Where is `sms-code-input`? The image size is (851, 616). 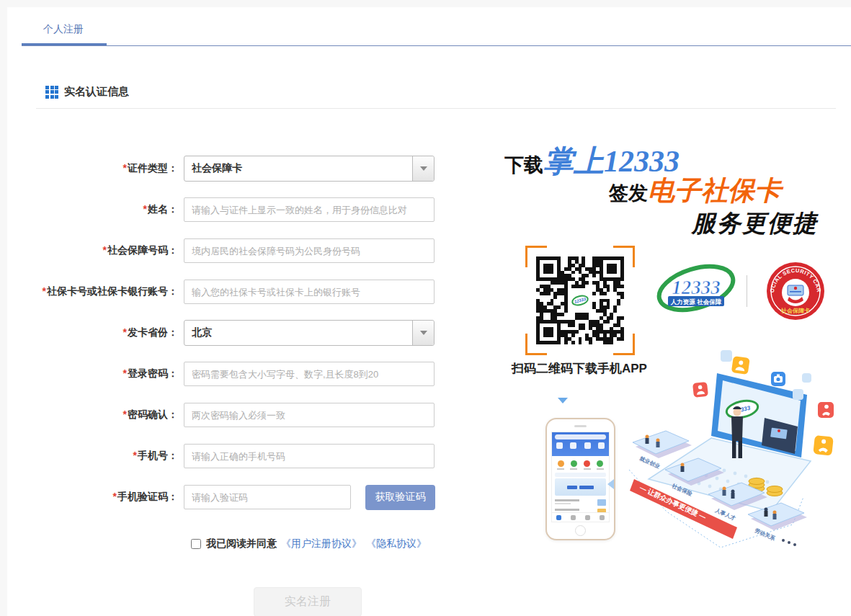 sms-code-input is located at coordinates (267, 497).